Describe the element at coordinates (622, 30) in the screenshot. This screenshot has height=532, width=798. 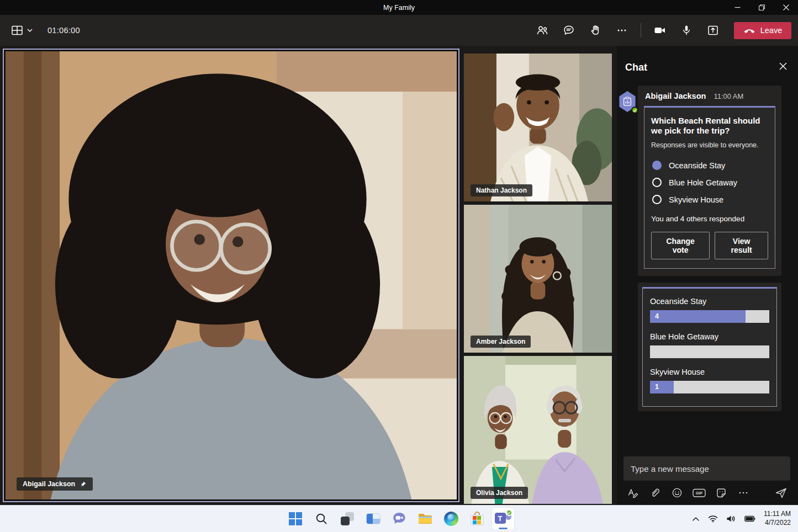
I see `more-options-button` at that location.